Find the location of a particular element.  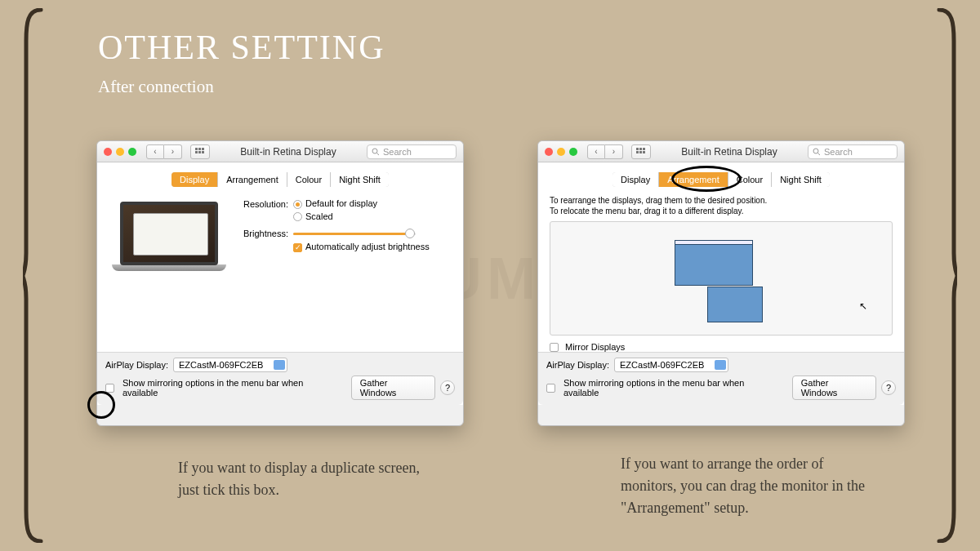

laptop-preview-icon is located at coordinates (169, 242).